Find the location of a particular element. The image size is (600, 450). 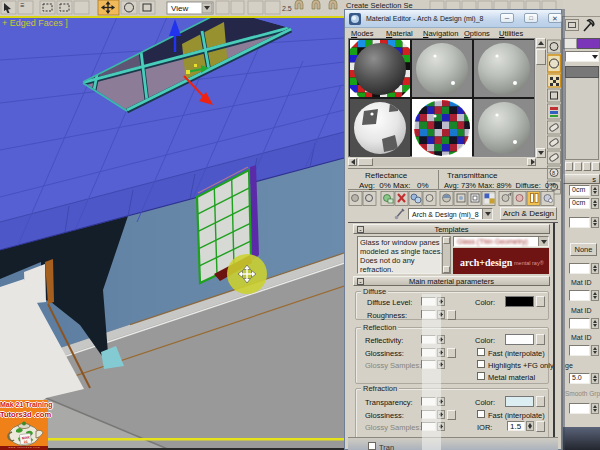

svg-text: 2.5 is located at coordinates (287, 8).